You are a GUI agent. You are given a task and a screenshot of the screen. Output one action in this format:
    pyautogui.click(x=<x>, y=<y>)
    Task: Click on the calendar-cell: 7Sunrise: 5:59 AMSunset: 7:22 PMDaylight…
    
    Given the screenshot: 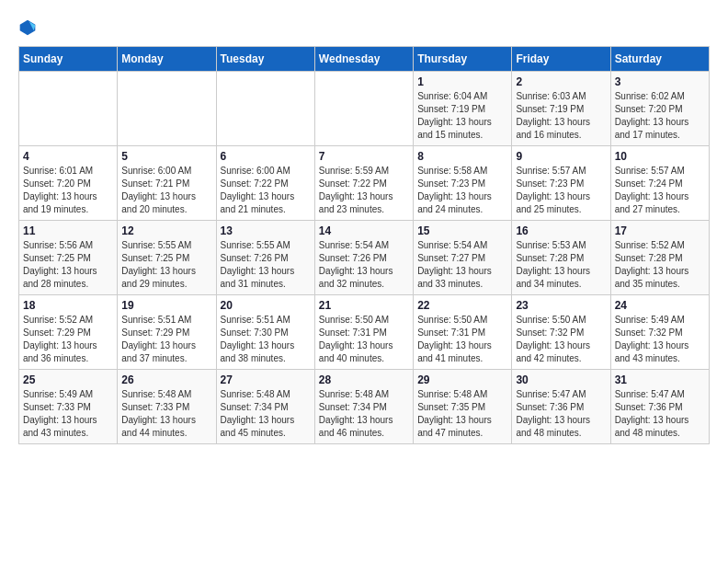 What is the action you would take?
    pyautogui.click(x=364, y=184)
    